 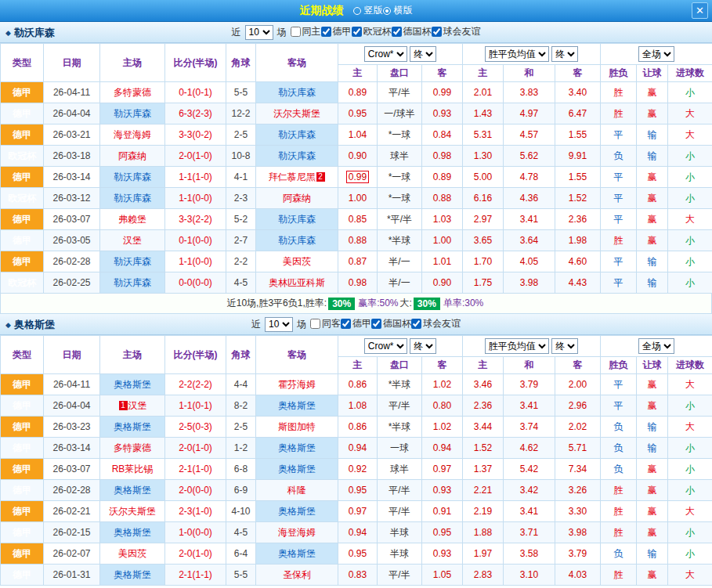 What do you see at coordinates (578, 366) in the screenshot?
I see `subcol-europe-away: 客` at bounding box center [578, 366].